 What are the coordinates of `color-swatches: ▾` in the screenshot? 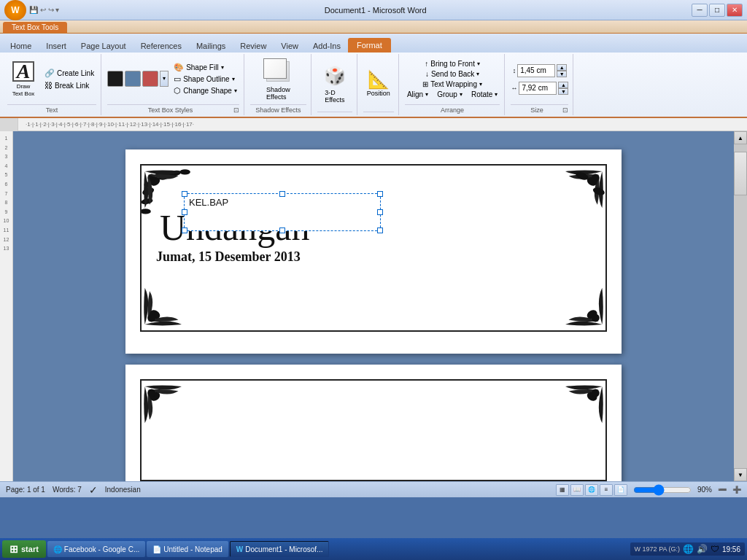 It's located at (138, 79).